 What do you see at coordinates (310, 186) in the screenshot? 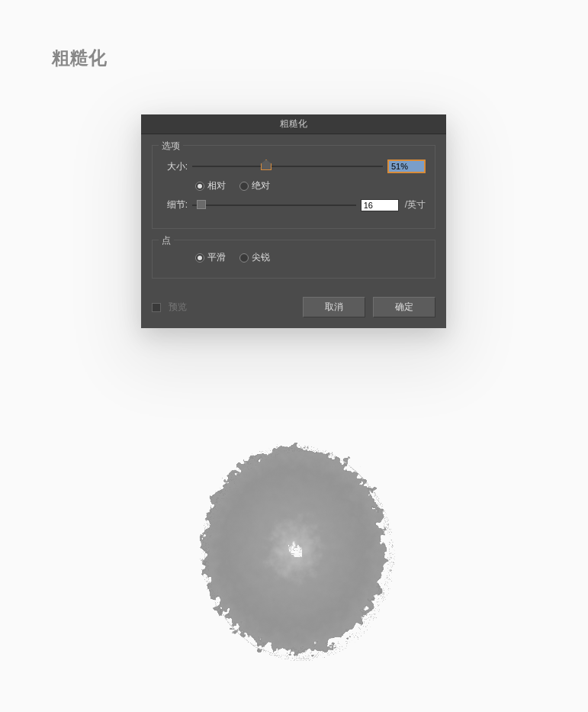
I see `size-mode-group: 相对 绝对` at bounding box center [310, 186].